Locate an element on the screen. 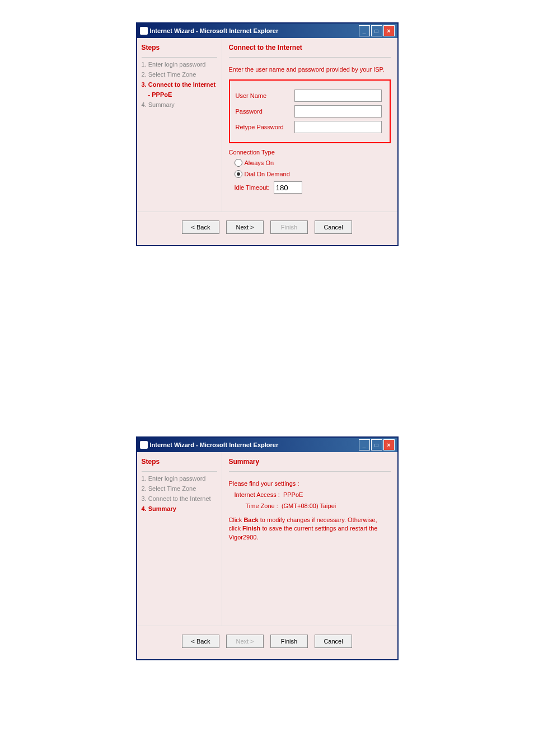 The width and height of the screenshot is (534, 756). step-3-sub: - PPPoE is located at coordinates (179, 95).